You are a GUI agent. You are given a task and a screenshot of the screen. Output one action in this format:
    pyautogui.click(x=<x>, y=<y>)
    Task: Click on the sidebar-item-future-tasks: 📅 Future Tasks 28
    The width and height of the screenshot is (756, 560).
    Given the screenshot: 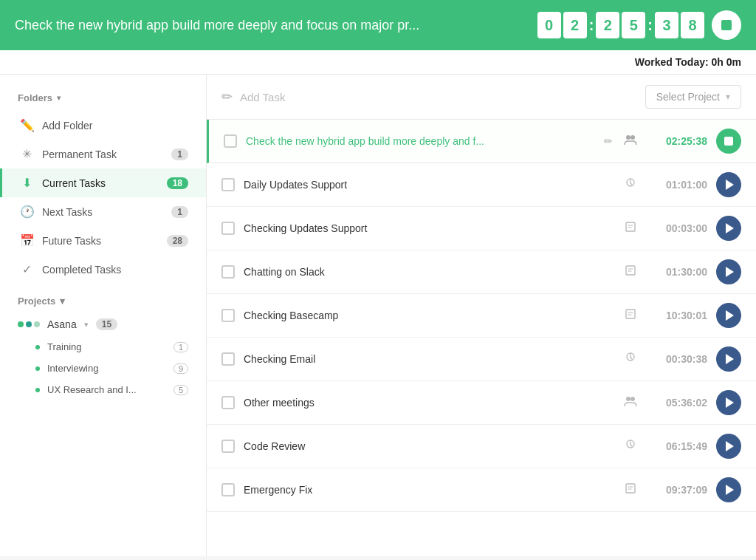 What is the action you would take?
    pyautogui.click(x=103, y=241)
    